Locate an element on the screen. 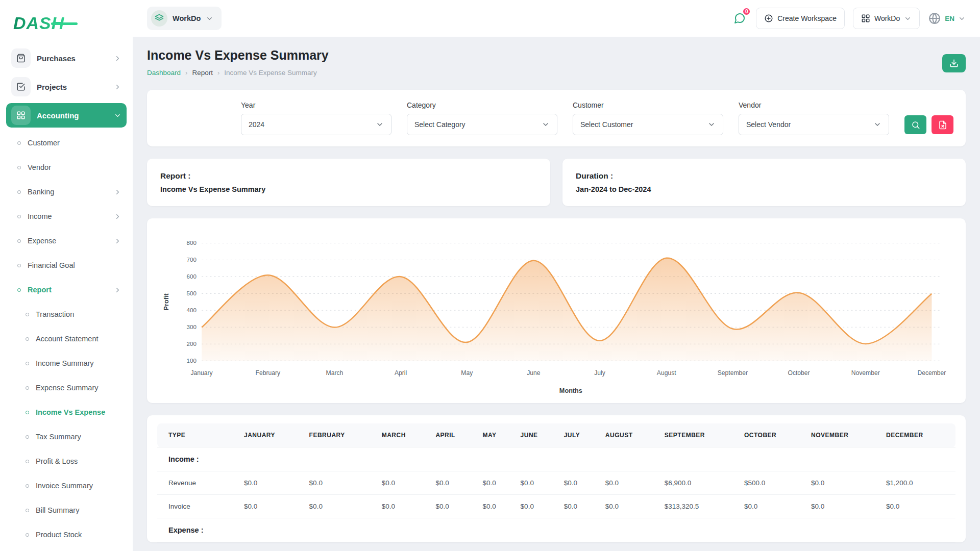 The width and height of the screenshot is (980, 551). breadcrumb-current: Income Vs Expense Summary is located at coordinates (271, 72).